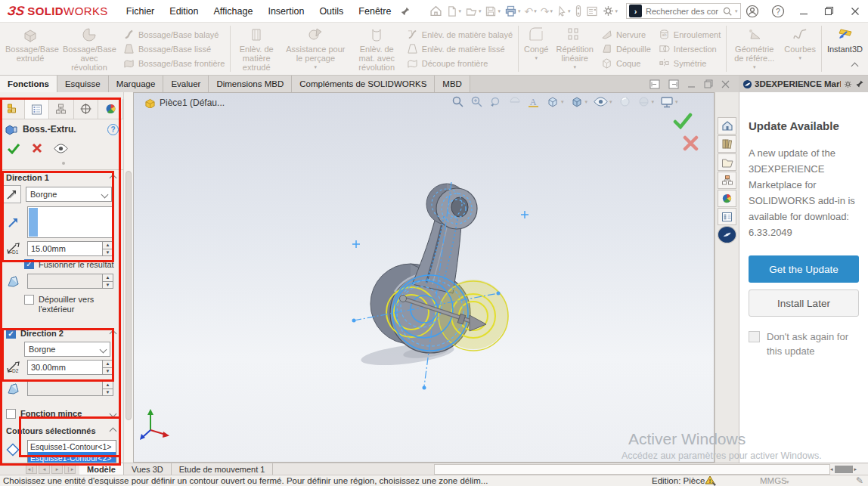  What do you see at coordinates (460, 35) in the screenshot?
I see `cut-sweep-button: Enlèv. de matière balayé` at bounding box center [460, 35].